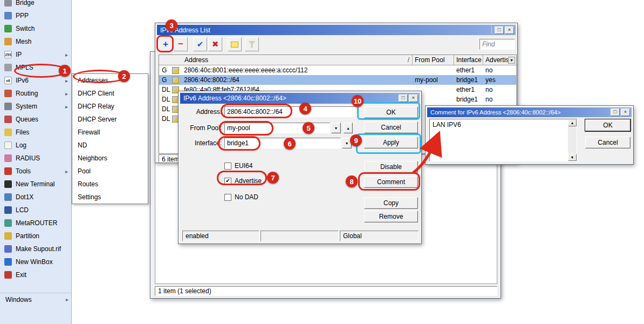 Image resolution: width=644 pixels, height=324 pixels. Describe the element at coordinates (36, 42) in the screenshot. I see `sidebar-item-mesh: Mesh` at that location.